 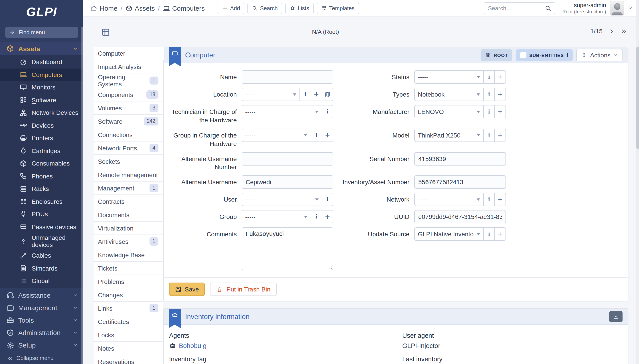 What do you see at coordinates (288, 77) in the screenshot?
I see `name-input` at bounding box center [288, 77].